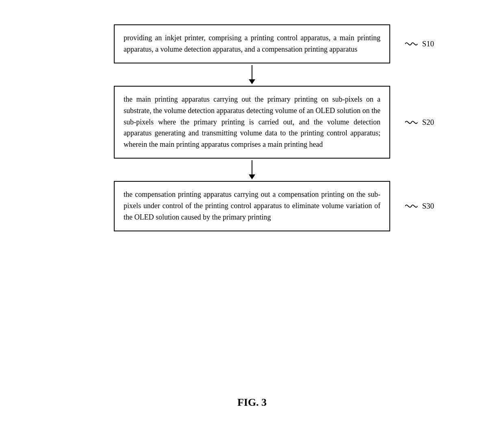 The width and height of the screenshot is (504, 431). I want to click on step-row-s30: the compensation printing apparatus carr…, so click(252, 206).